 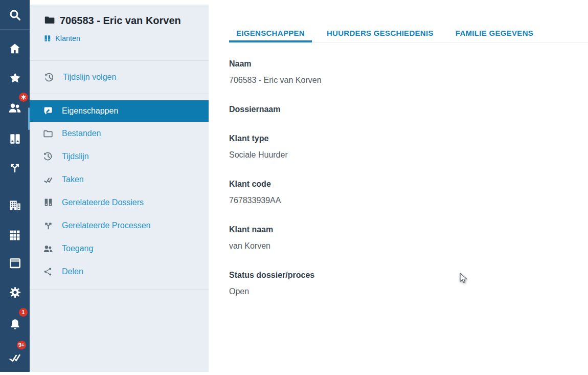 What do you see at coordinates (119, 249) in the screenshot?
I see `sidebar-item-toegang: Toegang` at bounding box center [119, 249].